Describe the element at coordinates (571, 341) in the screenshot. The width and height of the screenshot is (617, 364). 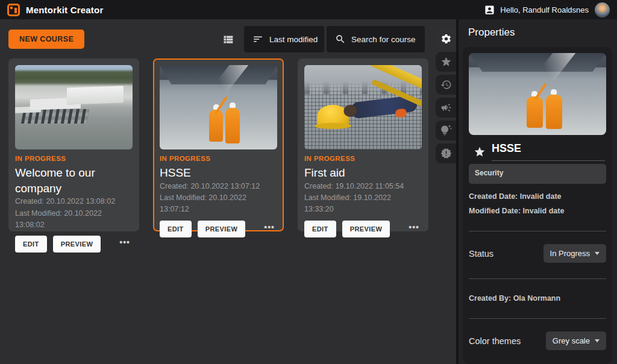
I see `color-themes-value: Grey scale` at that location.